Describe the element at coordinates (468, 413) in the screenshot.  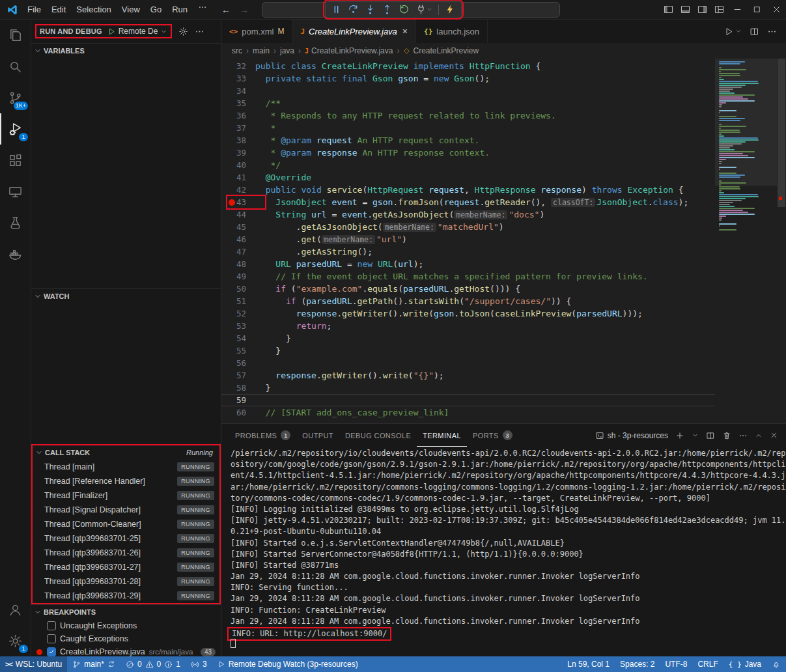
I see `code-line-60: 60 // [START add_ons_case_preview_link]` at that location.